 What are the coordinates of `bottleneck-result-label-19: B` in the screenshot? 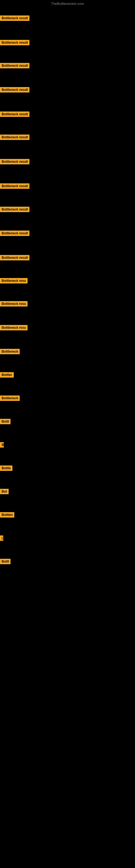 It's located at (2, 445).